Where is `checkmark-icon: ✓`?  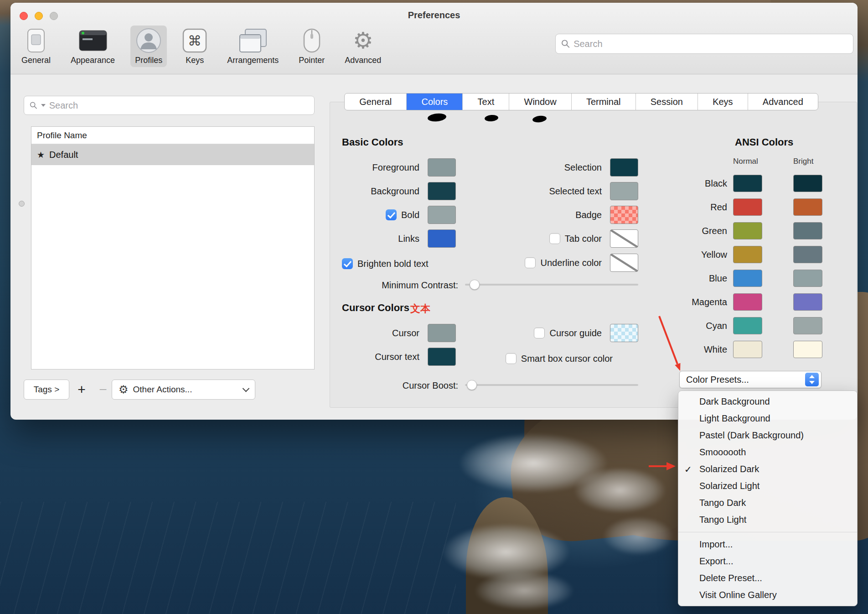 checkmark-icon: ✓ is located at coordinates (688, 469).